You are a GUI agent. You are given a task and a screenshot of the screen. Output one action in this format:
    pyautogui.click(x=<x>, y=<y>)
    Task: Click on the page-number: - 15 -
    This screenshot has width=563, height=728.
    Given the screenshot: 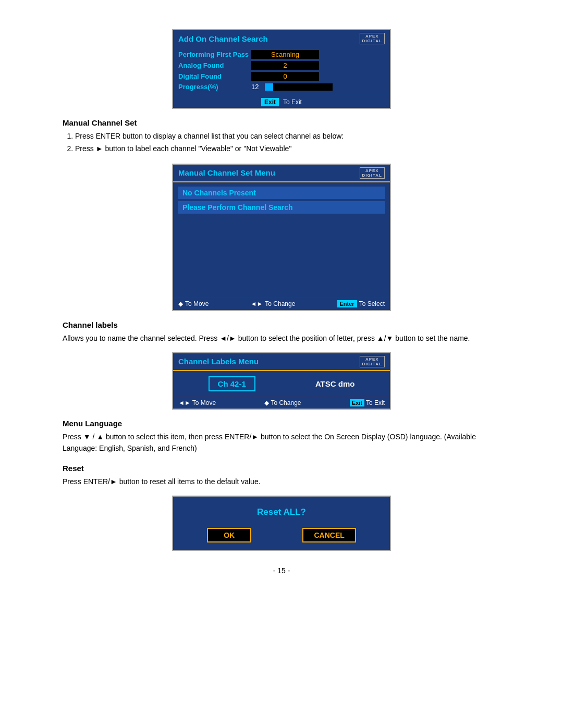 What is the action you would take?
    pyautogui.click(x=282, y=571)
    